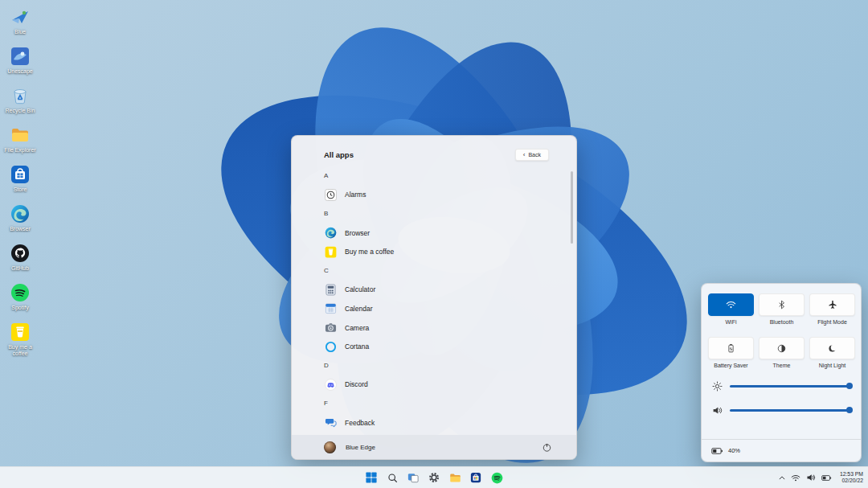 This screenshot has height=488, width=868. Describe the element at coordinates (850, 410) in the screenshot. I see `volume-knob` at that location.